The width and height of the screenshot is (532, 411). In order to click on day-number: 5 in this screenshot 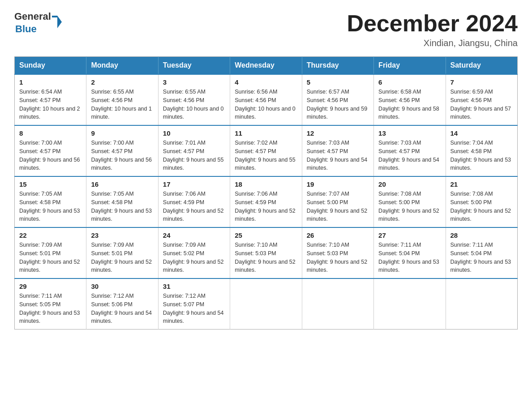, I will do `click(338, 82)`.